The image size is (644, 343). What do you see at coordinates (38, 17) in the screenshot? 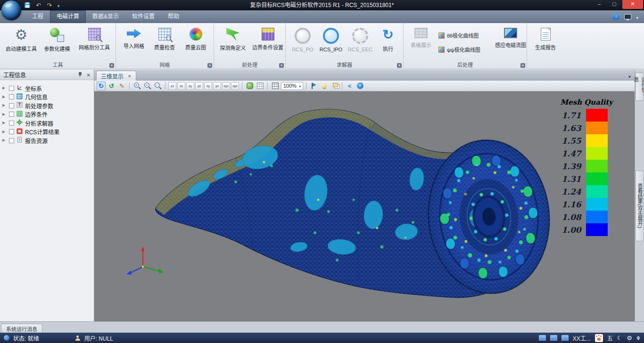
I see `tab-project: 工程` at bounding box center [38, 17].